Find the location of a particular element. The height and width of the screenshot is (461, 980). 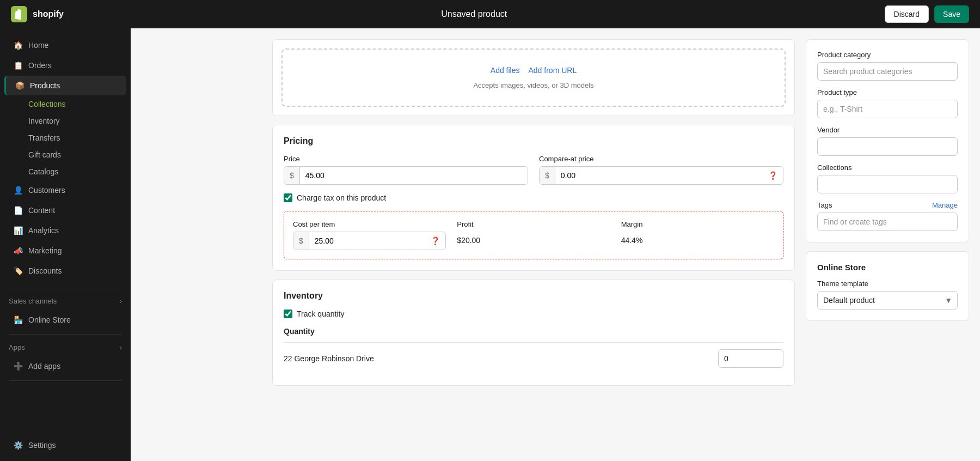

track-quantity-label: Track quantity is located at coordinates (320, 314).